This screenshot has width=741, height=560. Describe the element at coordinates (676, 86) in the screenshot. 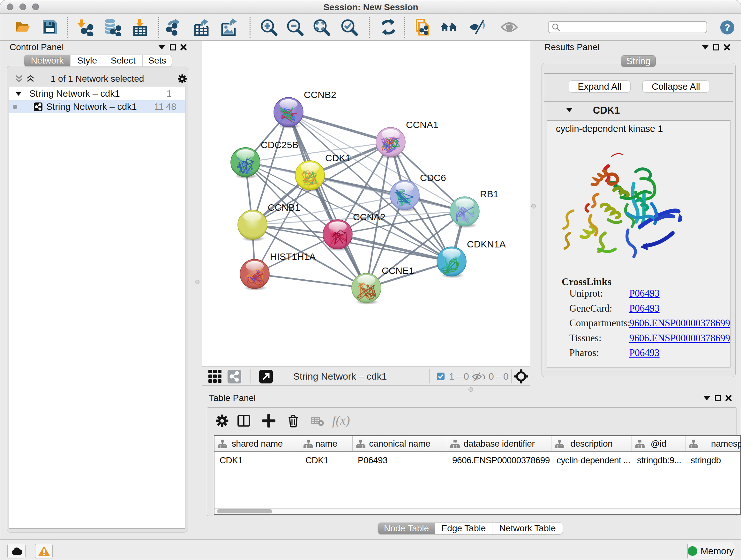

I see `collapse-all-button: Collapse All` at that location.